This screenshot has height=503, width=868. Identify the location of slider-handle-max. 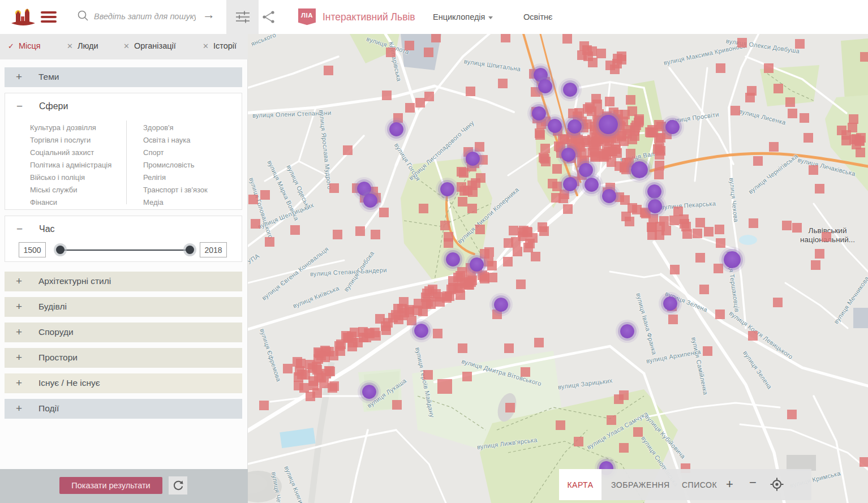
(190, 250).